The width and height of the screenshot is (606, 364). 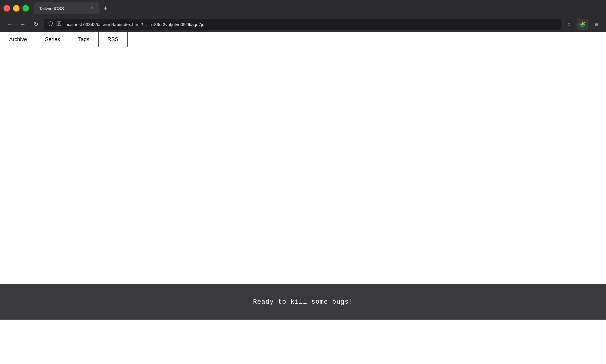 I want to click on close-window-button, so click(x=7, y=8).